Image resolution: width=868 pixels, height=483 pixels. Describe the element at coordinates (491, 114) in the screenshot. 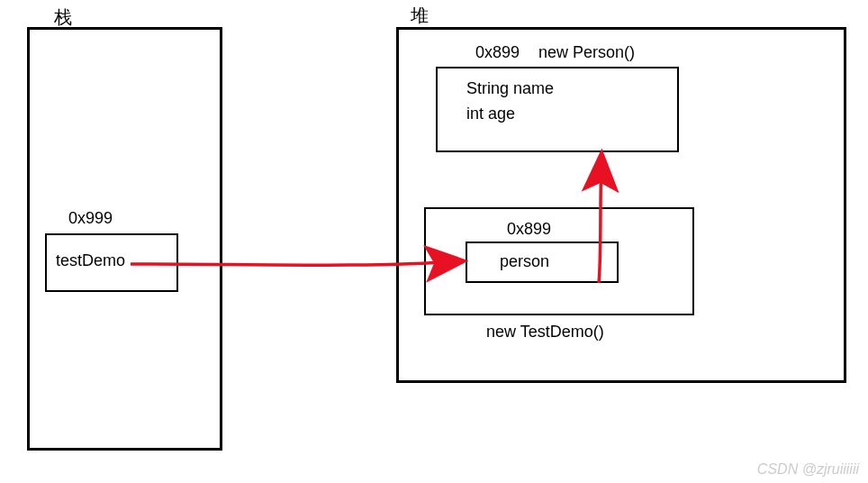

I see `person-field2: int age` at that location.